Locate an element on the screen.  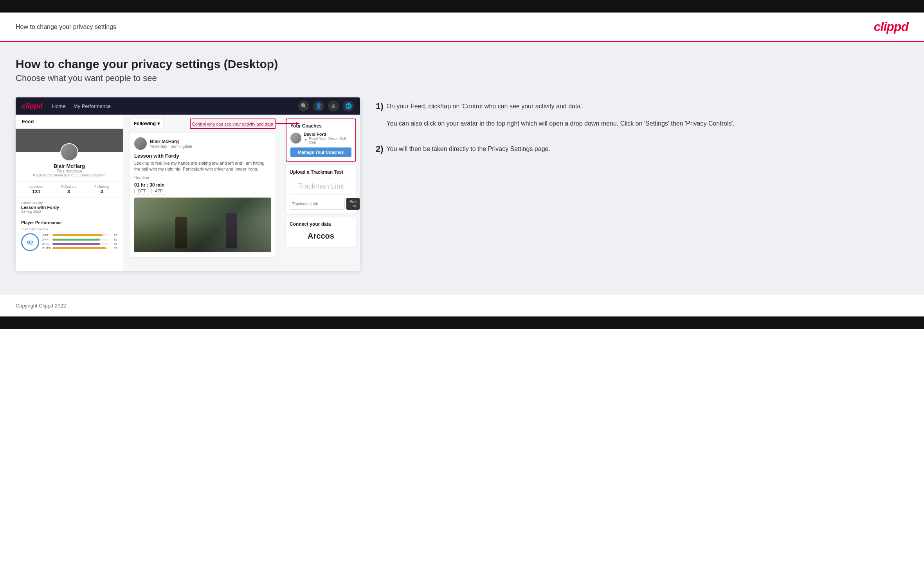
instructions: 1) On your Feed, click/tap on 'Control w… is located at coordinates (642, 137).